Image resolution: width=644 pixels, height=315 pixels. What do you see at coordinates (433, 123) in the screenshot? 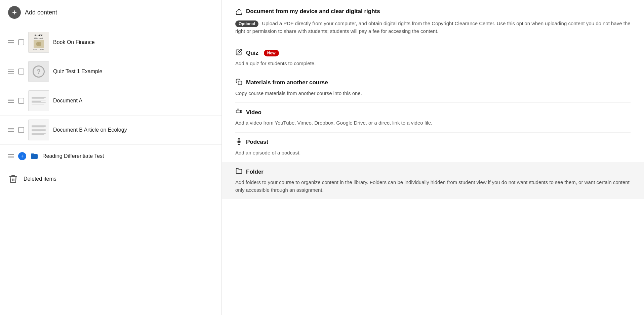
I see `video-desc: Add a video from YouTube, Vimeo, Dropbox…` at bounding box center [433, 123].